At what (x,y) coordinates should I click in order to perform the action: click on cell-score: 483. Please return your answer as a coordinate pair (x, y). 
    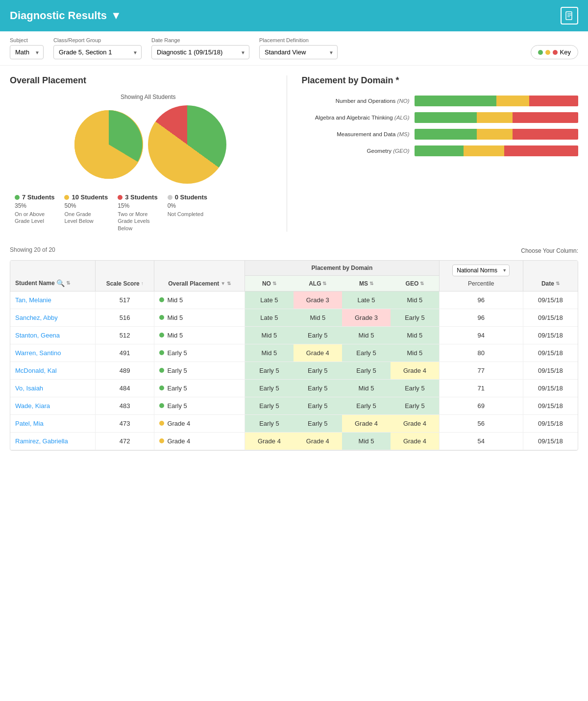
    Looking at the image, I should click on (125, 406).